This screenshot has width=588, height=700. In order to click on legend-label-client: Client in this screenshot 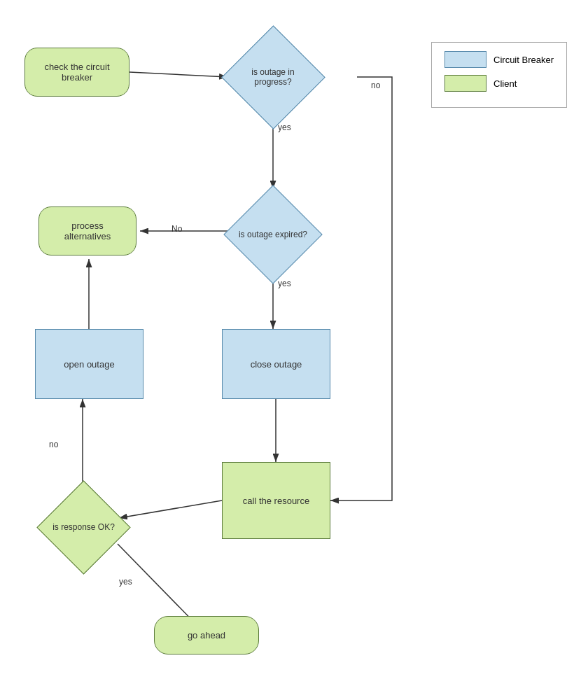, I will do `click(505, 84)`.